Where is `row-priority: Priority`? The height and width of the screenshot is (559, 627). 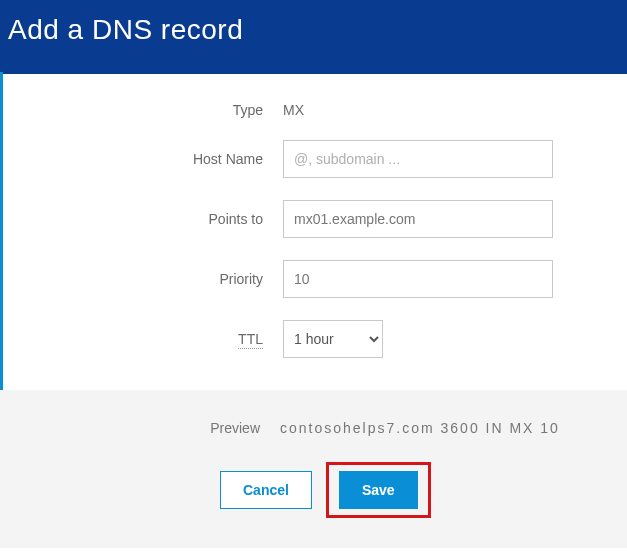 row-priority: Priority is located at coordinates (315, 279).